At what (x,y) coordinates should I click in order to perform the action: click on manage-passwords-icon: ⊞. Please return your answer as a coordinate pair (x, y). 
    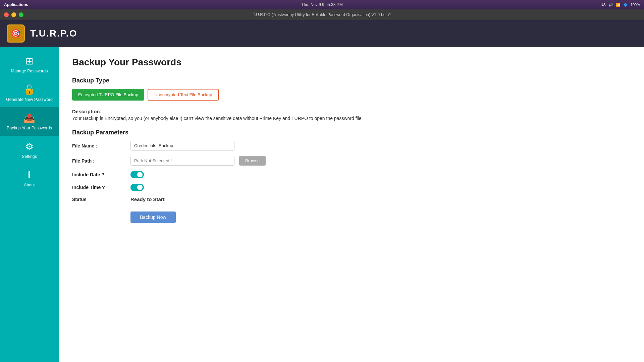
    Looking at the image, I should click on (30, 61).